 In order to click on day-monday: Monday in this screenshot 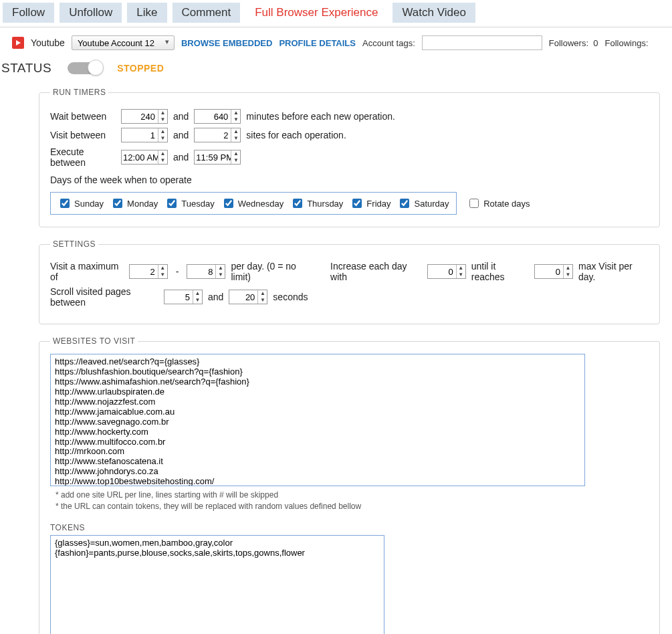, I will do `click(134, 203)`.